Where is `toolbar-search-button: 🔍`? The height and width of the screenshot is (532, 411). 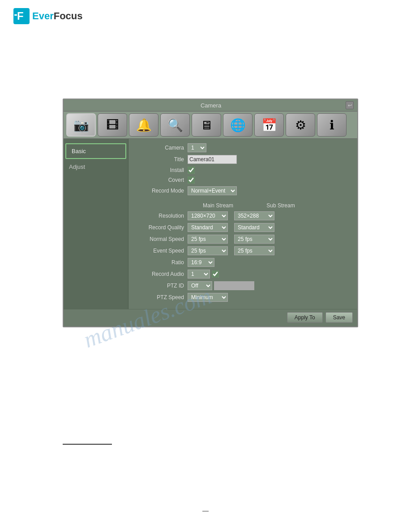 toolbar-search-button: 🔍 is located at coordinates (175, 125).